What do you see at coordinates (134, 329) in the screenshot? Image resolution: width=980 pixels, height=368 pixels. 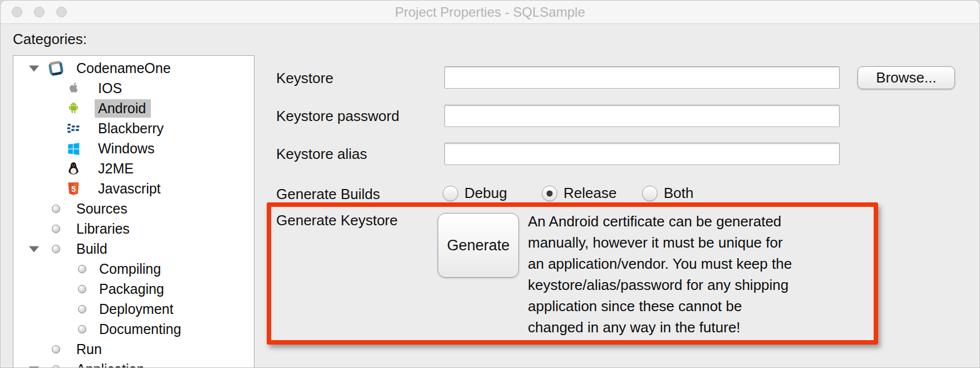 I see `tree-item-documenting: Documenting` at bounding box center [134, 329].